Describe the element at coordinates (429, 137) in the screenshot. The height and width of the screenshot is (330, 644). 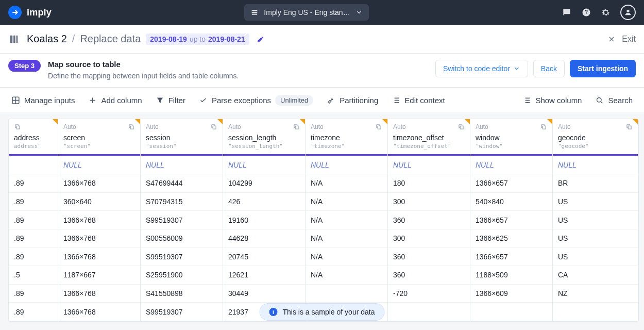
I see `column-header: Autotimezone_offset"timezone_offset"` at that location.